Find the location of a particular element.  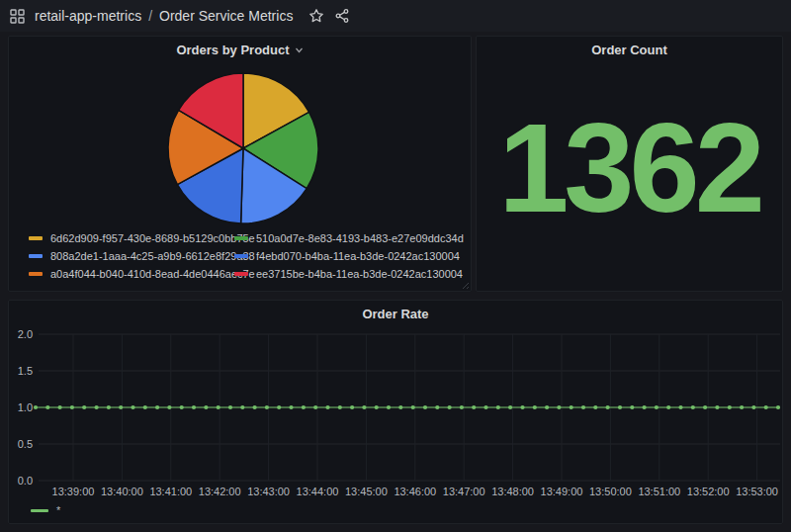

share-icon is located at coordinates (342, 16).